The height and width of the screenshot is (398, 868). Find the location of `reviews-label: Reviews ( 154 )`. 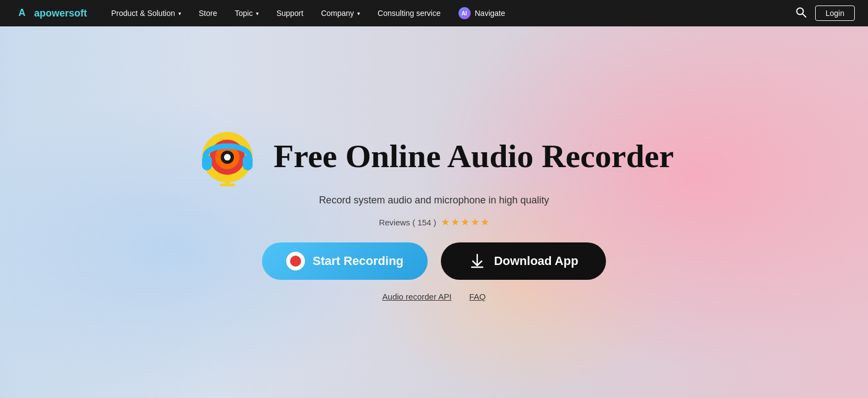

reviews-label: Reviews ( 154 ) is located at coordinates (407, 222).